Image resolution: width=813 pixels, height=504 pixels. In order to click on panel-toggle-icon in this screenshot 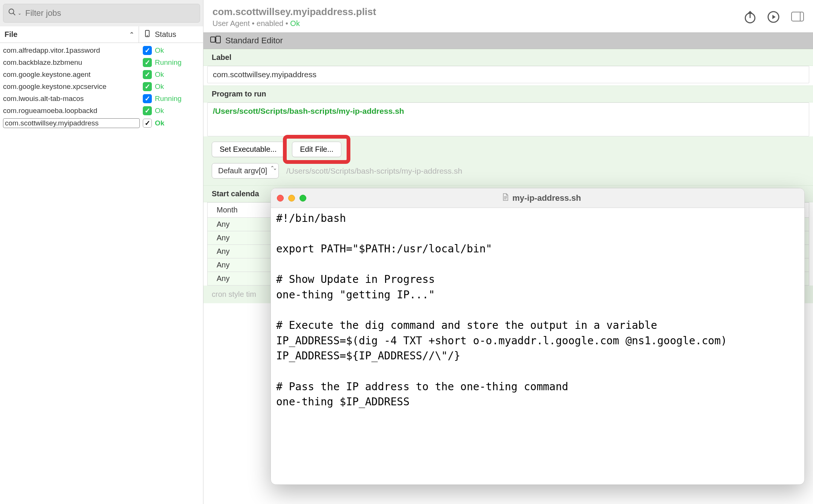, I will do `click(798, 17)`.